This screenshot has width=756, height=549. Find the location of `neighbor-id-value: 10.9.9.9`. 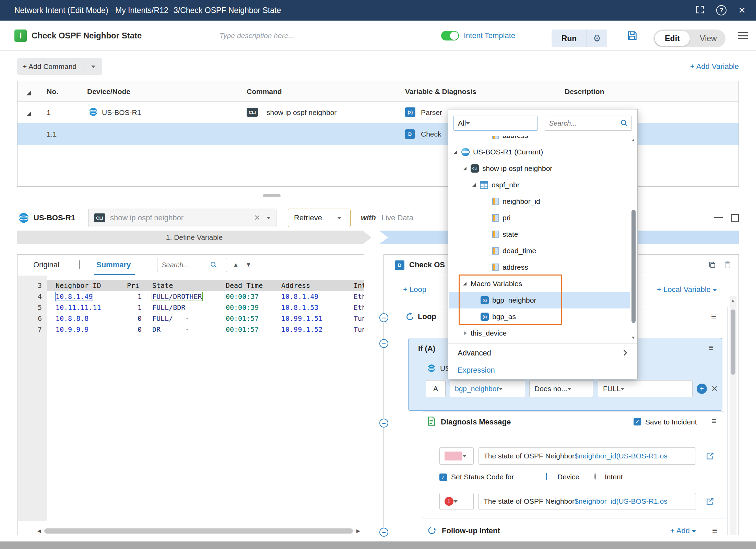

neighbor-id-value: 10.9.9.9 is located at coordinates (72, 329).